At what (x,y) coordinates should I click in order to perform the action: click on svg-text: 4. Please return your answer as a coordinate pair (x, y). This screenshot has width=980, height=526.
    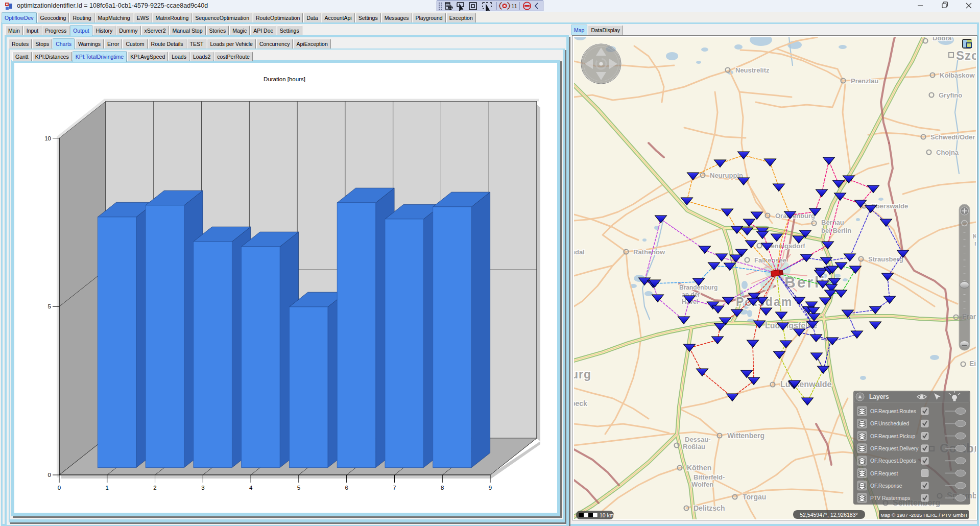
    Looking at the image, I should click on (251, 488).